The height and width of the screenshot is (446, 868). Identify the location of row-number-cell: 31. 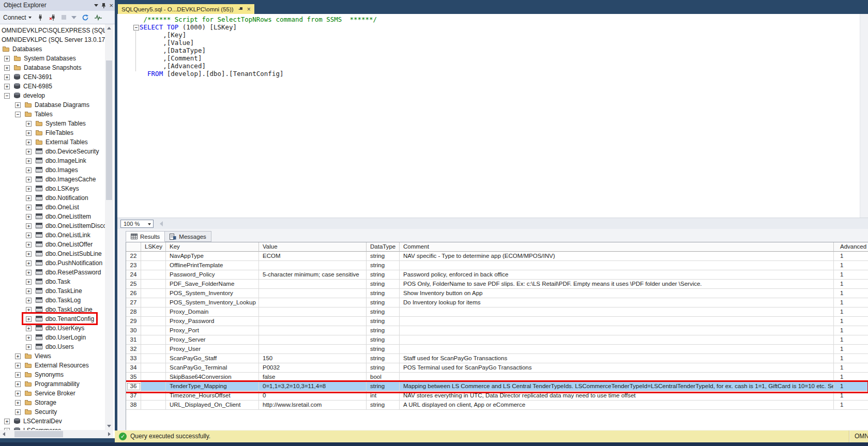
(133, 340).